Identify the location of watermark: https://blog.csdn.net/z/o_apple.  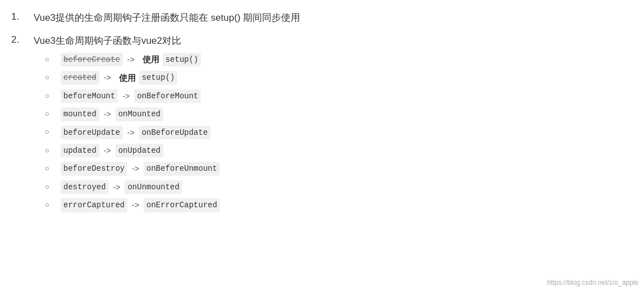
(592, 283).